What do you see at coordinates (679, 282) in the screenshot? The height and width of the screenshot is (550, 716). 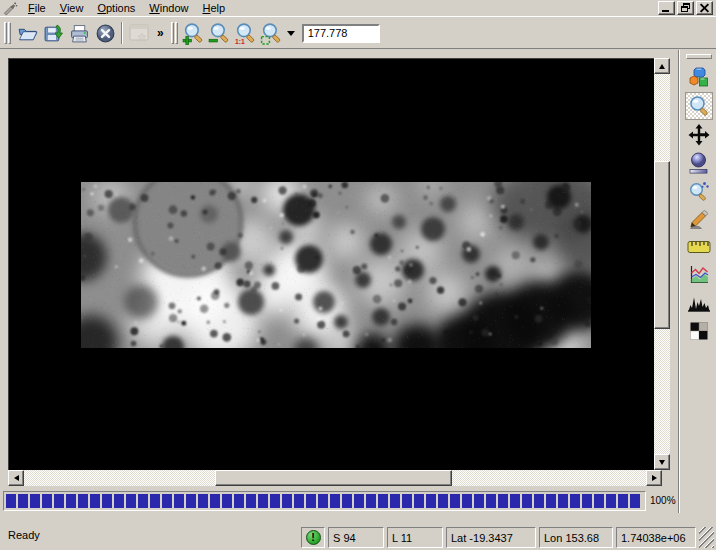 I see `tool-panel-divider` at bounding box center [679, 282].